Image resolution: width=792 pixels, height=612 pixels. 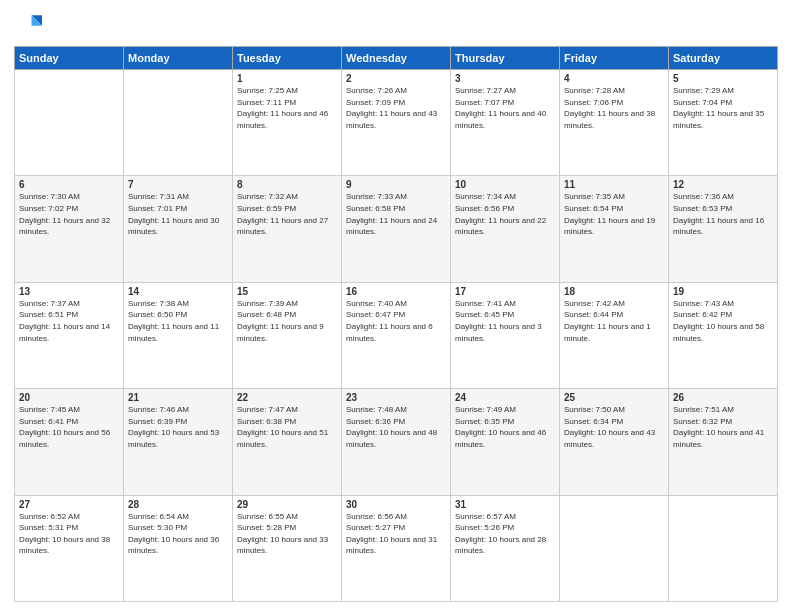 I want to click on day-number: 20, so click(x=69, y=398).